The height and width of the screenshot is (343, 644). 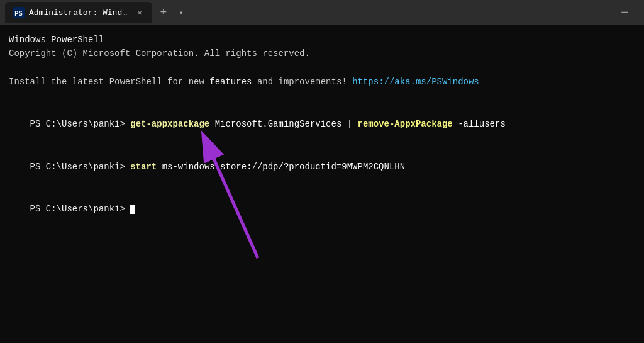 I want to click on svg-text: PS, so click(x=19, y=14).